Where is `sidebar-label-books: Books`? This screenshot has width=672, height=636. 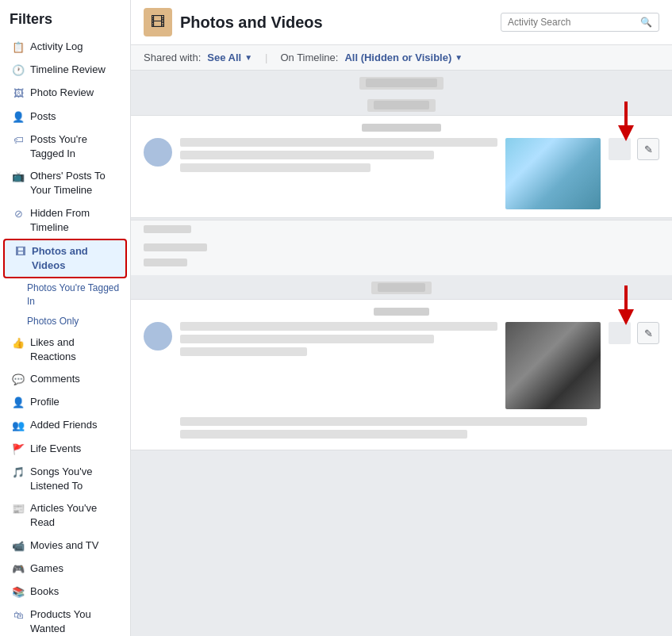
sidebar-label-books: Books is located at coordinates (75, 592).